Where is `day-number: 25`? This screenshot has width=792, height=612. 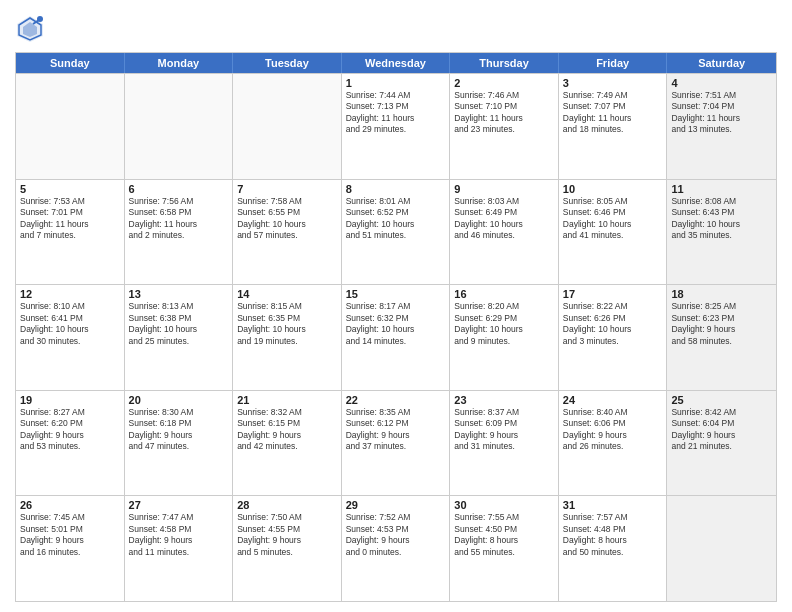
day-number: 25 is located at coordinates (722, 400).